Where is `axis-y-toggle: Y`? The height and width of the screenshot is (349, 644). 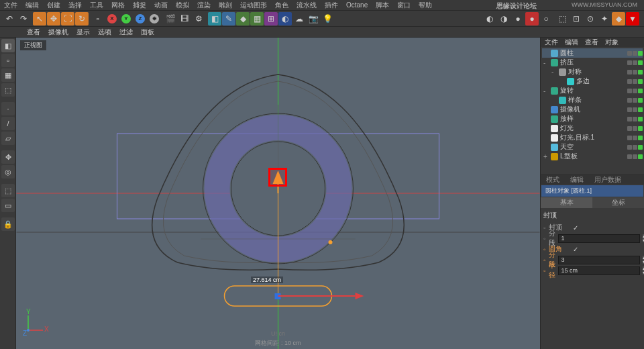
axis-y-toggle: Y is located at coordinates (126, 19).